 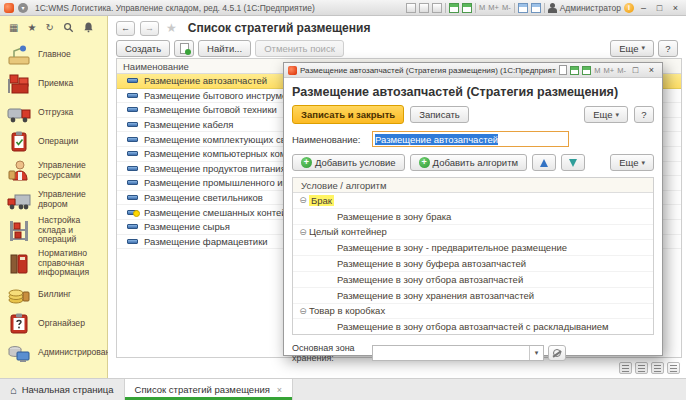 What do you see at coordinates (626, 368) in the screenshot?
I see `list-nav-begin-button` at bounding box center [626, 368].